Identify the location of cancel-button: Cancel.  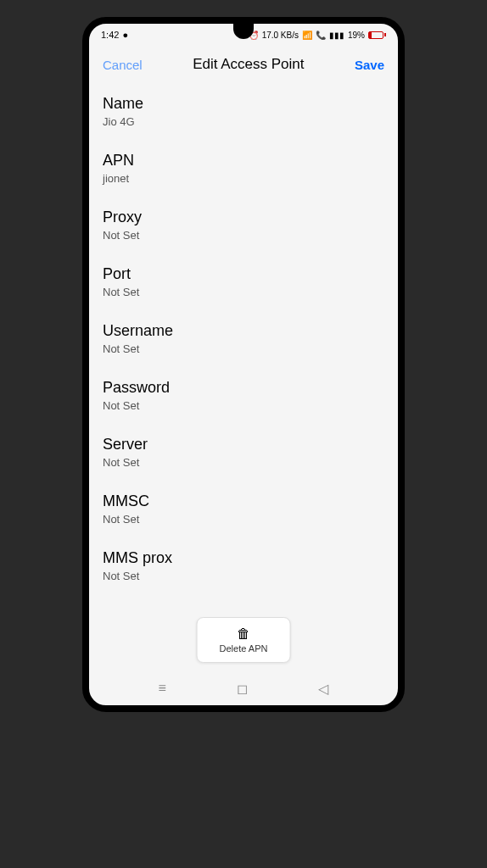
(122, 64).